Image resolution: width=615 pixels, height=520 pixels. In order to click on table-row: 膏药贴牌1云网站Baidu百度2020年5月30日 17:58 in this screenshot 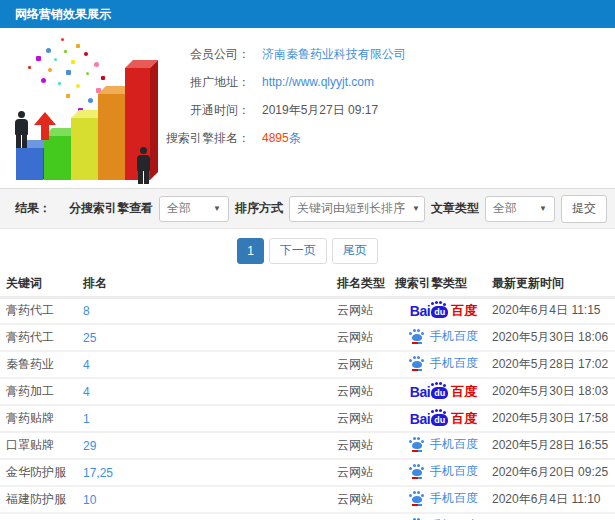, I will do `click(308, 418)`.